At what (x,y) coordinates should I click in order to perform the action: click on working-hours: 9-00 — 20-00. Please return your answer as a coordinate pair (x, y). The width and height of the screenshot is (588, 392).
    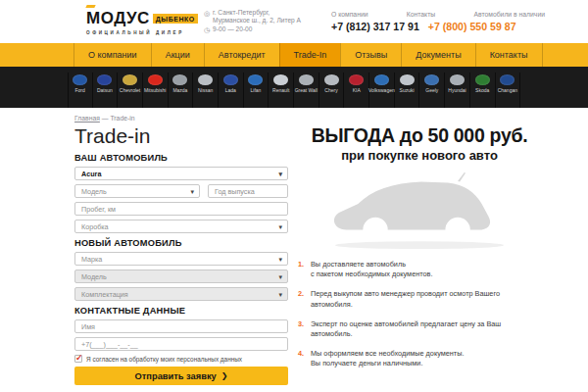
    Looking at the image, I should click on (232, 29).